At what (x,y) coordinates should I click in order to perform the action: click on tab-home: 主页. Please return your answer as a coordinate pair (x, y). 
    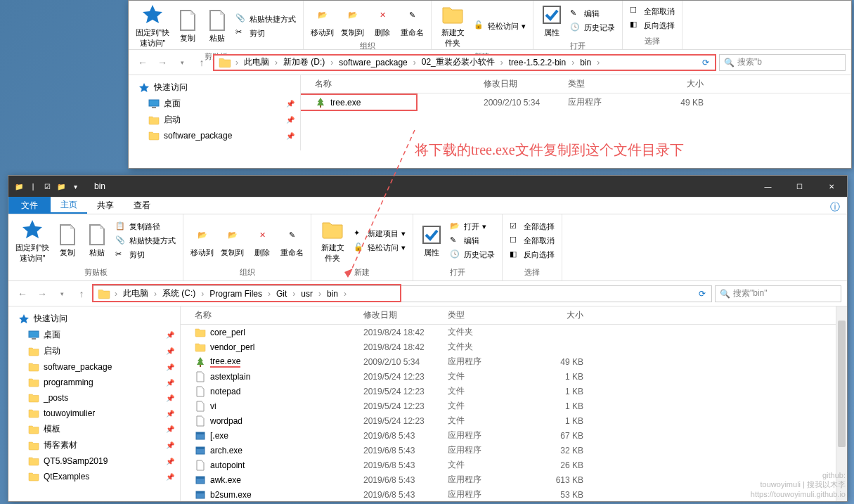
    Looking at the image, I should click on (69, 205).